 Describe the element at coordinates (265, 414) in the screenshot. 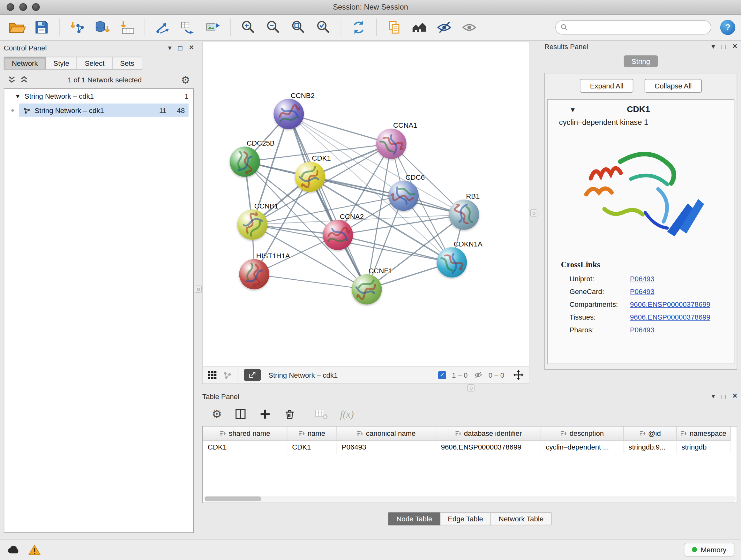

I see `add-column-icon` at that location.